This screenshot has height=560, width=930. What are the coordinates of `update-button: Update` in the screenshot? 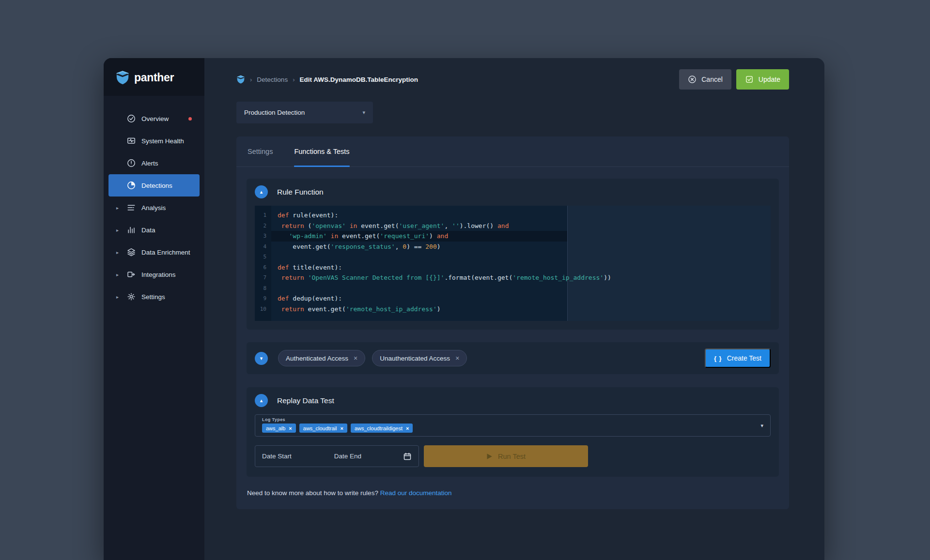 It's located at (762, 79).